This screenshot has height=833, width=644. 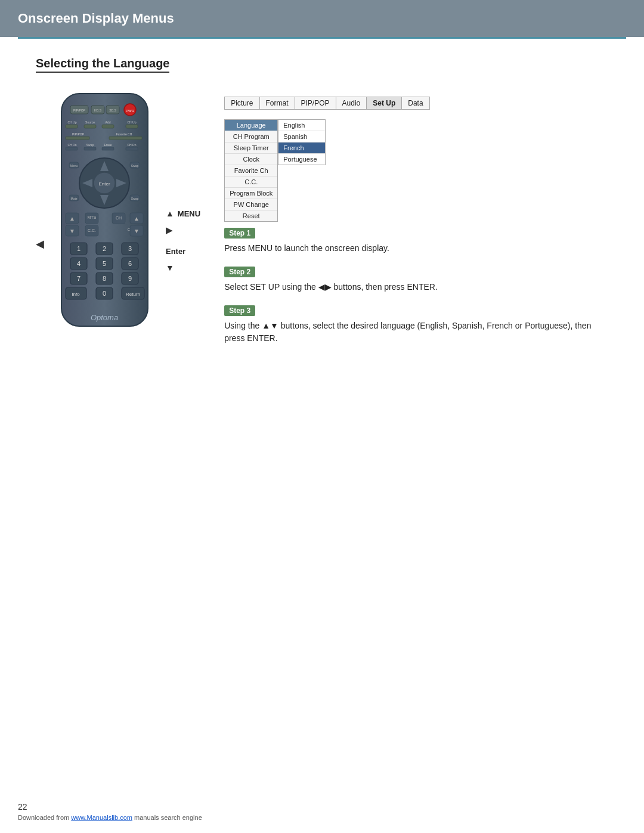 What do you see at coordinates (240, 311) in the screenshot?
I see `step-3-label: Step 3` at bounding box center [240, 311].